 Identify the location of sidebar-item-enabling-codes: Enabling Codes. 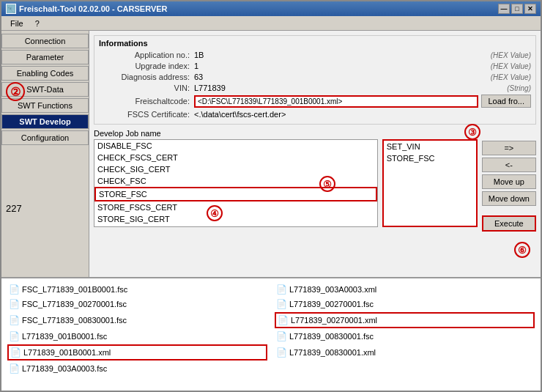
(45, 73).